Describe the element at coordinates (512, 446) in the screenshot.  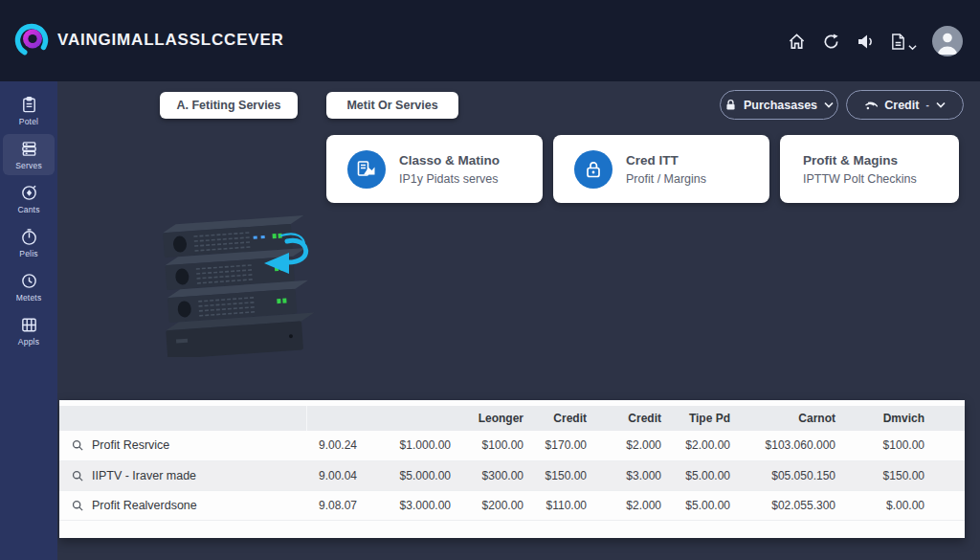
I see `table-row: Profit Resrvice 9.00.24 $1.000.00 $100.0…` at that location.